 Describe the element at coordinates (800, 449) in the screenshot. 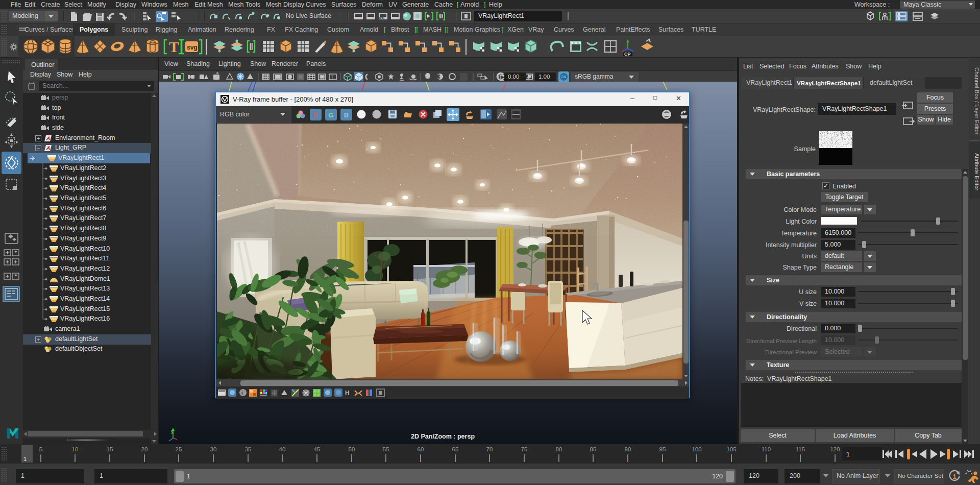

I see `svg-text: 115` at that location.